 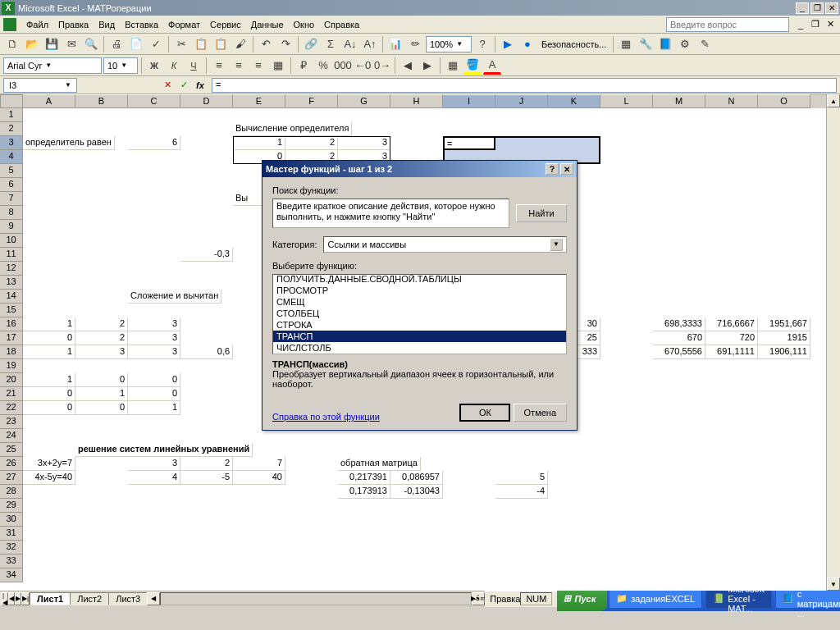 I want to click on bold-icon: Ж, so click(x=154, y=66).